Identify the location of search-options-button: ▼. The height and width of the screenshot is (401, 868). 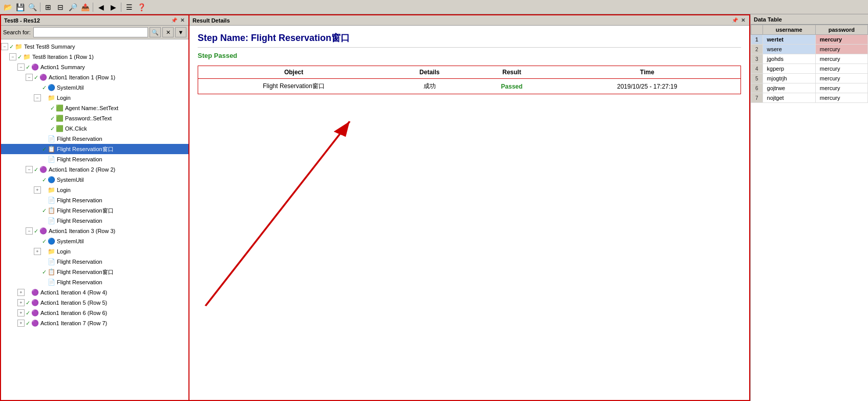
(181, 32).